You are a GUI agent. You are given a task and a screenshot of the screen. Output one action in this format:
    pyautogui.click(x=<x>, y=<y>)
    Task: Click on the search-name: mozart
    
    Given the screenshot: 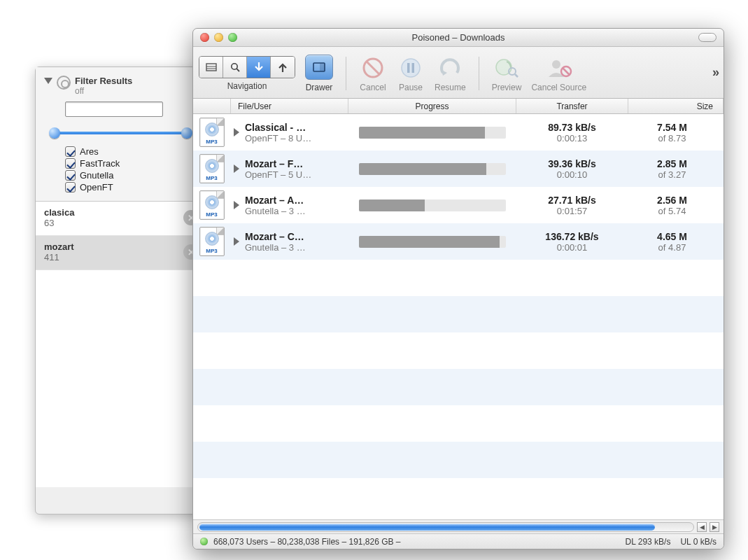 What is the action you would take?
    pyautogui.click(x=59, y=246)
    